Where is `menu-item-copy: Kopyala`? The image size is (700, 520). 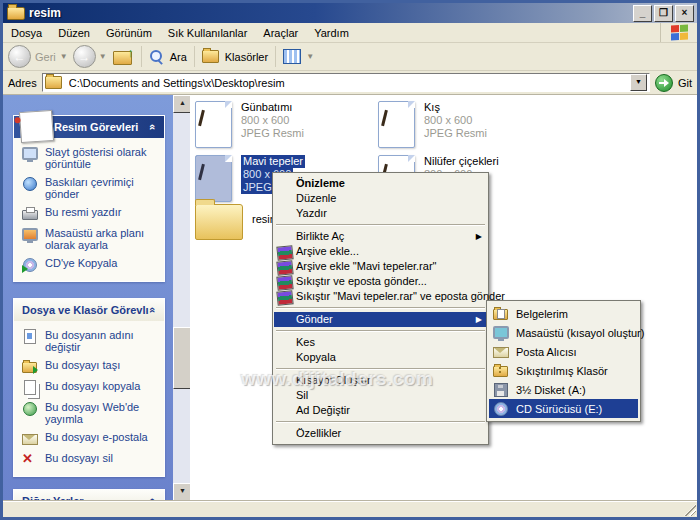
menu-item-copy: Kopyala is located at coordinates (380, 358).